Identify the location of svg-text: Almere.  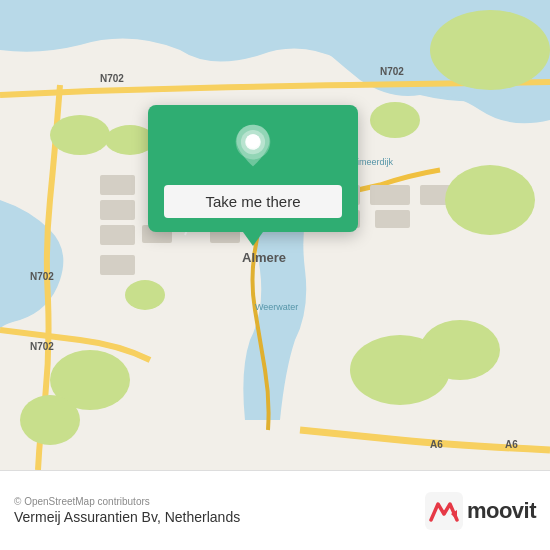
(264, 258).